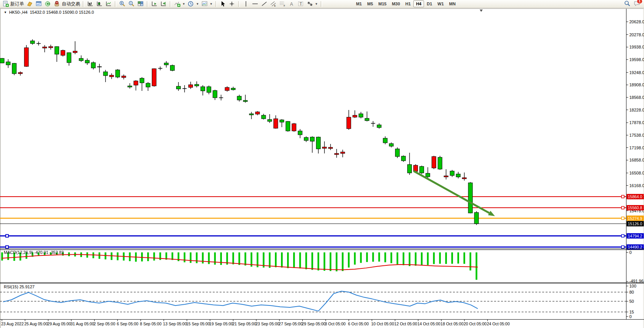  Describe the element at coordinates (312, 4) in the screenshot. I see `arrows-button: ▼` at that location.